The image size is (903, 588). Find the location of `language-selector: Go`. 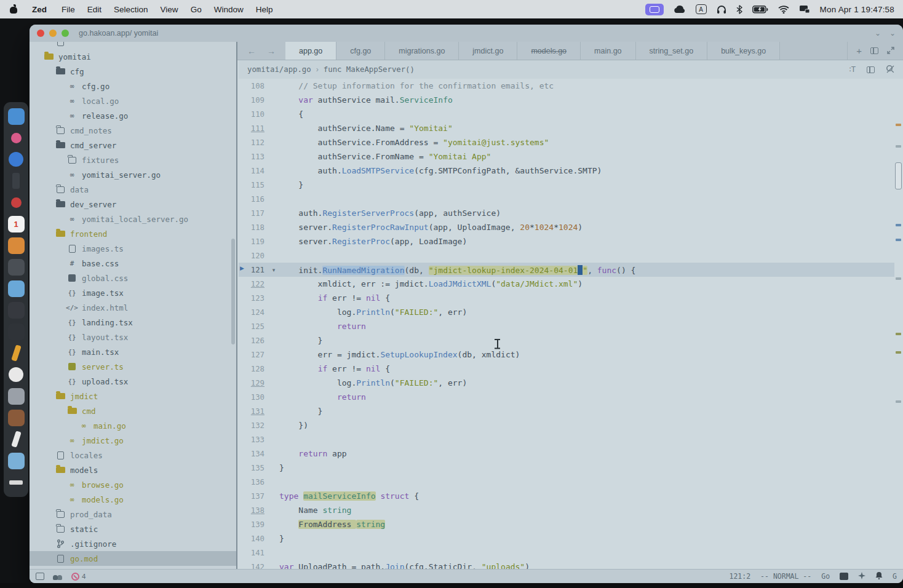

language-selector: Go is located at coordinates (825, 576).